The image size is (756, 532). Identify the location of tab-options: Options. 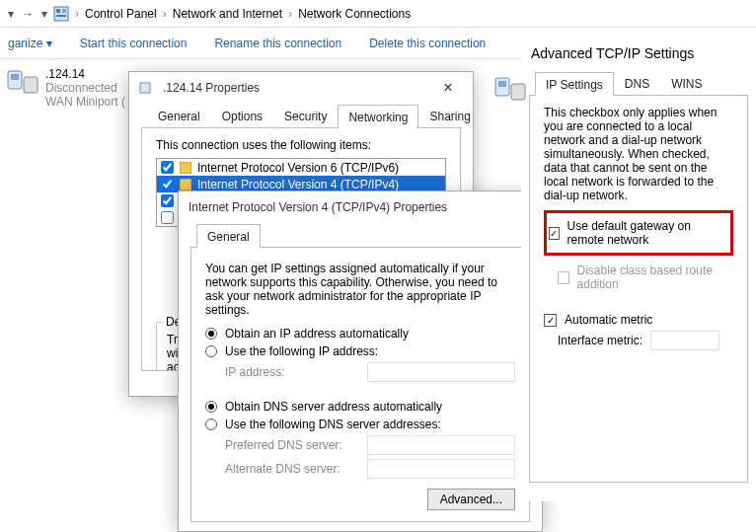
(243, 115).